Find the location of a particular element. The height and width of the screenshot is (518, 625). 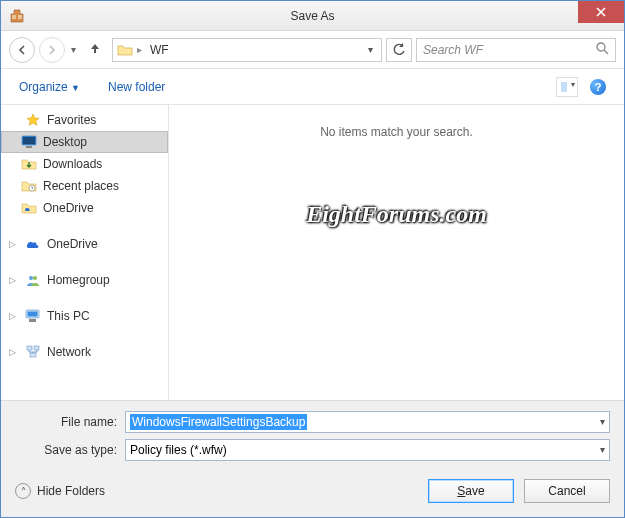

folder-icon is located at coordinates (125, 50).